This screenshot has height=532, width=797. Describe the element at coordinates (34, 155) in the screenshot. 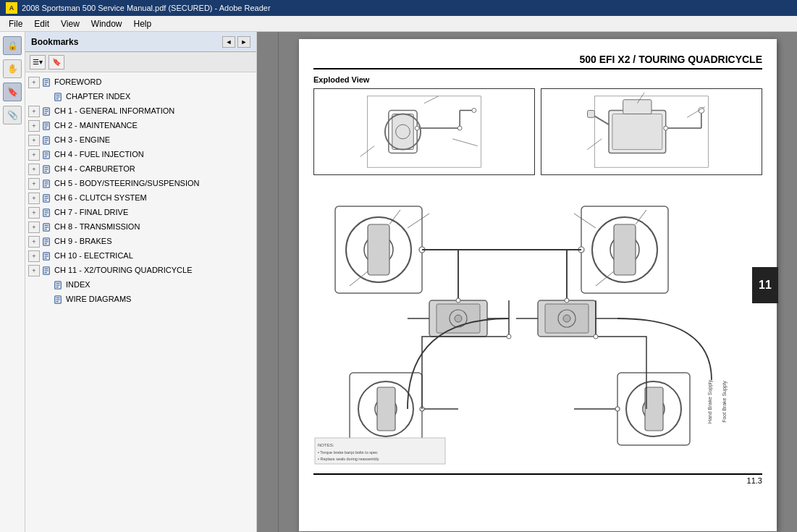

I see `expand-ch4a: +` at that location.